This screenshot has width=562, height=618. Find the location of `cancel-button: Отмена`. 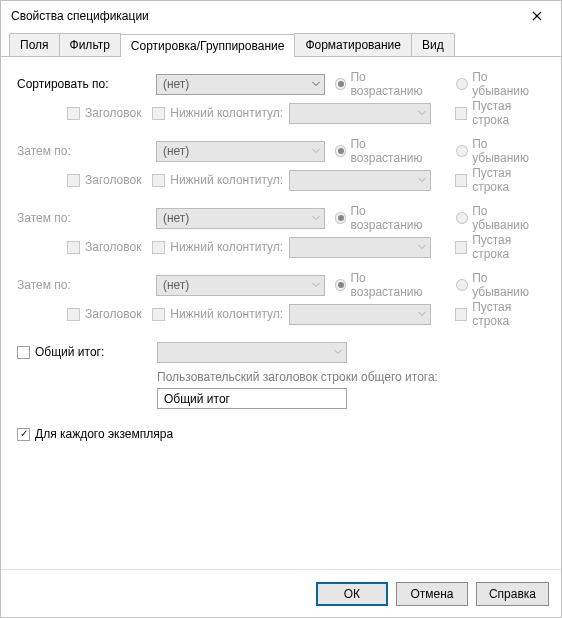

cancel-button: Отмена is located at coordinates (432, 594).